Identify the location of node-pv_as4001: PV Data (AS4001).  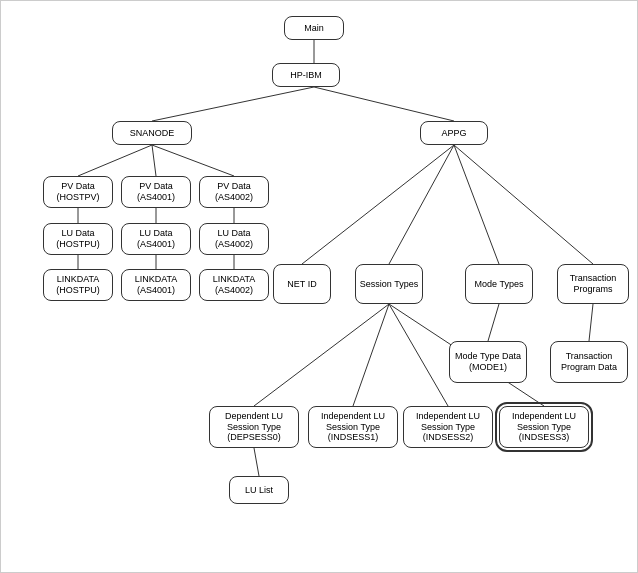
(156, 192).